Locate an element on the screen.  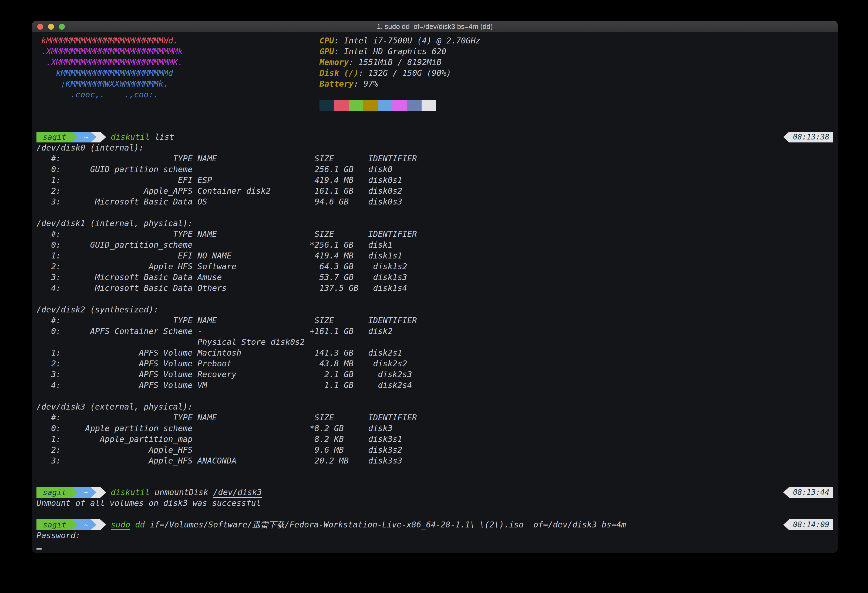
info-value: : 132G / 150G (90%) is located at coordinates (405, 73).